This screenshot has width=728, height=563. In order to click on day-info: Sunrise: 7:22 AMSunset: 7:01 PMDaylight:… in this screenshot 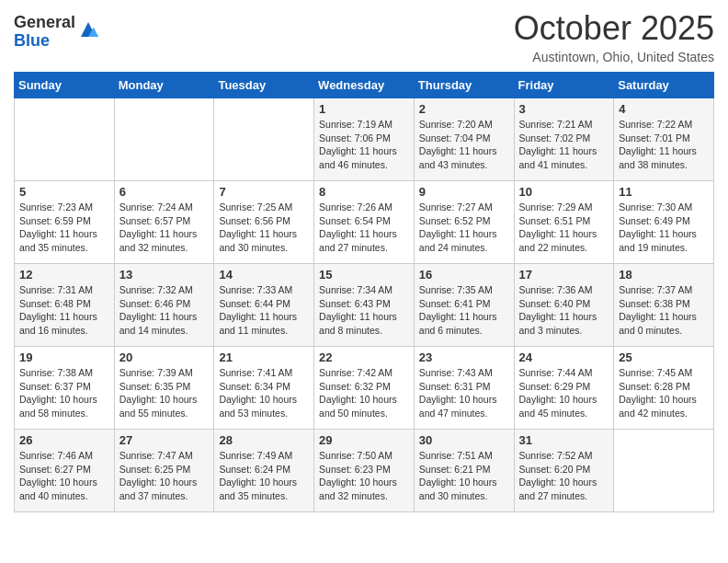, I will do `click(658, 144)`.